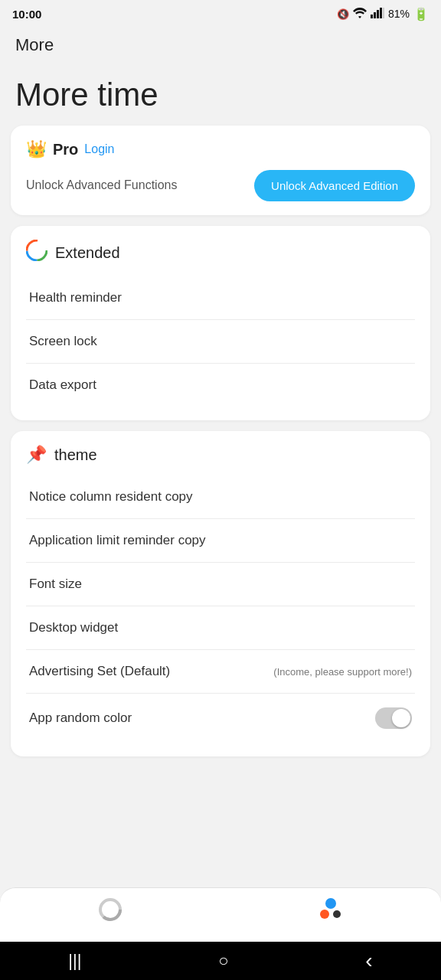  What do you see at coordinates (34, 44) in the screenshot?
I see `page-title: More` at bounding box center [34, 44].